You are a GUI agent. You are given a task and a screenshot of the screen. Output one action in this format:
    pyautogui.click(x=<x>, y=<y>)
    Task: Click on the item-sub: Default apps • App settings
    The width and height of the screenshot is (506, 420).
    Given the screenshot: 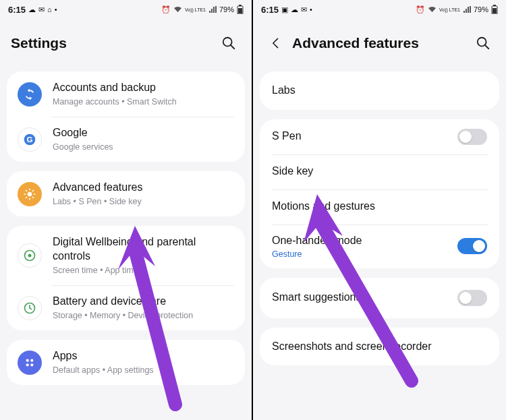 What is the action you would take?
    pyautogui.click(x=143, y=370)
    